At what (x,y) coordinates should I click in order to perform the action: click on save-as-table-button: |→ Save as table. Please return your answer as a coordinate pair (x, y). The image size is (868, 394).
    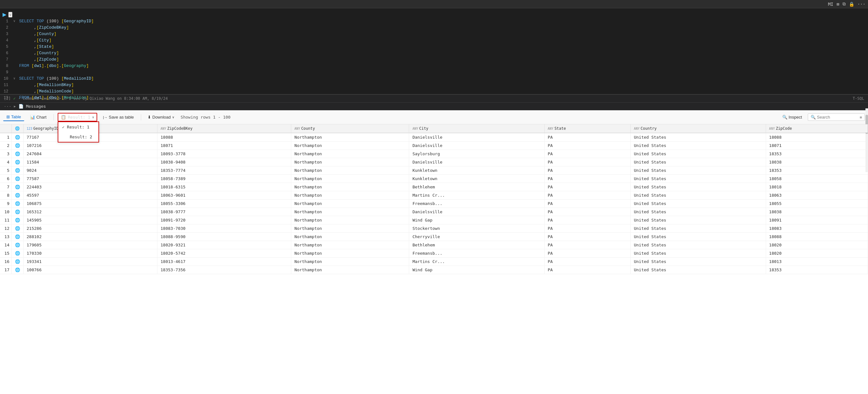
    Looking at the image, I should click on (119, 117).